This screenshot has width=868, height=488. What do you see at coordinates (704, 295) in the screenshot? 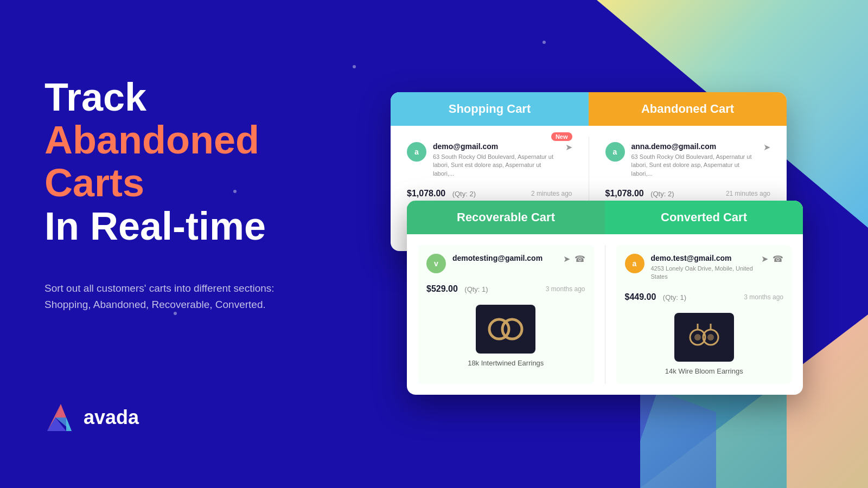
I see `cart-meta-4: $449.00 (Qty: 1) 3 months ago` at bounding box center [704, 295].